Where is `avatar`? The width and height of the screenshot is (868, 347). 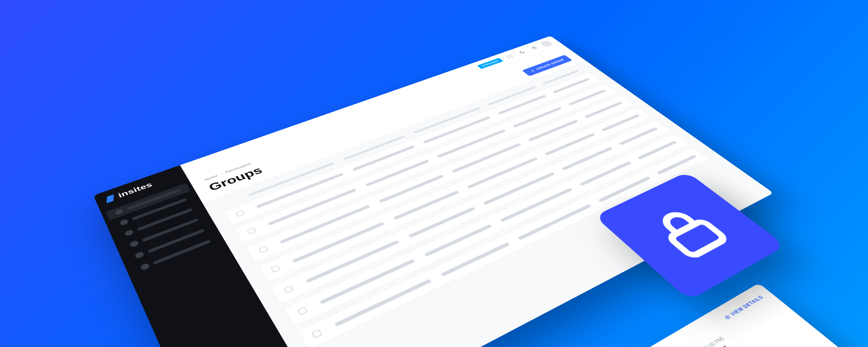
avatar is located at coordinates (546, 43).